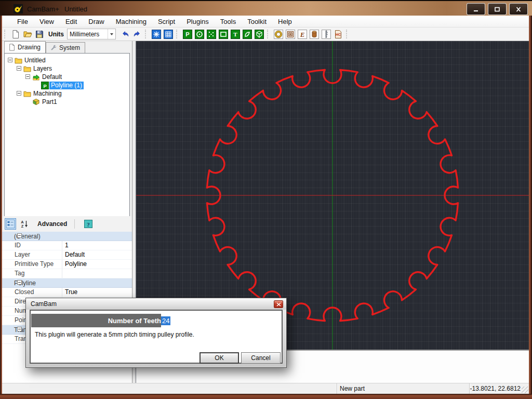 The width and height of the screenshot is (532, 399). I want to click on dialog-titlebar: CamBam, so click(156, 304).